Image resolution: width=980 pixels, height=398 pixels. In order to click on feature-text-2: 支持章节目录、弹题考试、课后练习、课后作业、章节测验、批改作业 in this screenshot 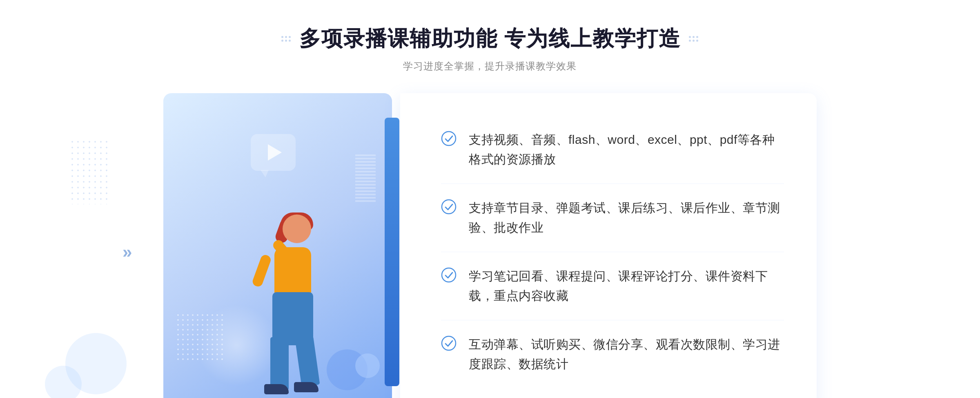, I will do `click(626, 218)`.